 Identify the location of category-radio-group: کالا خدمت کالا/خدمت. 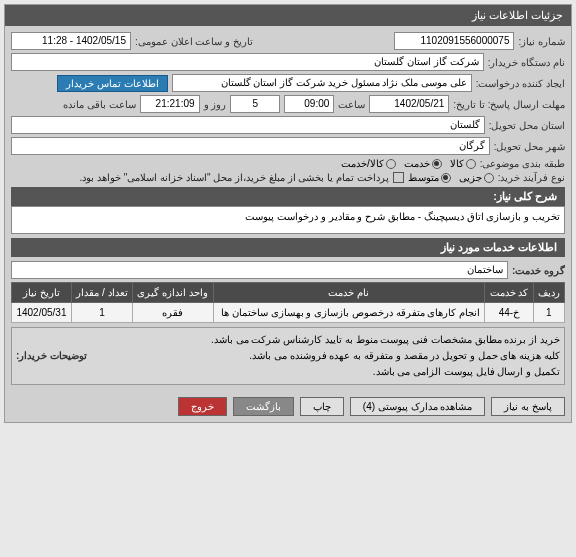
(408, 164).